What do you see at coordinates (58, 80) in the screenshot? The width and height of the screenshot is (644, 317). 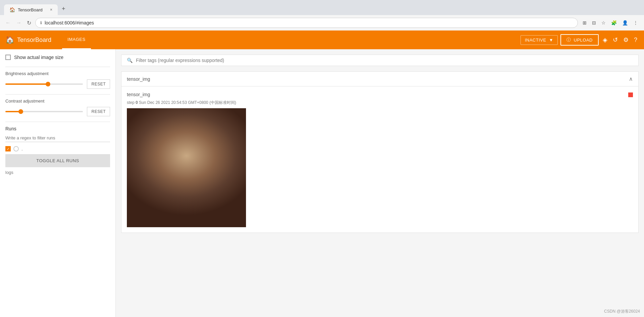 I see `brightness-section: Brightness adjustment RESET` at bounding box center [58, 80].